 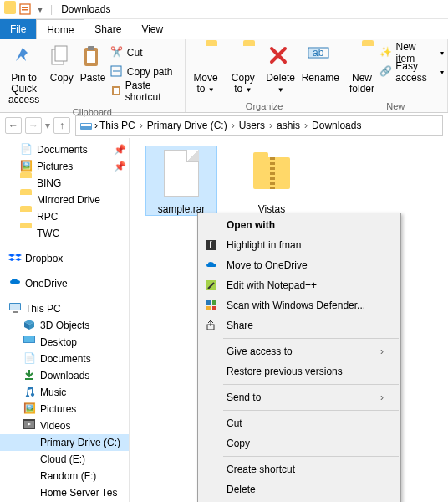 I want to click on properties-icon, so click(x=25, y=9).